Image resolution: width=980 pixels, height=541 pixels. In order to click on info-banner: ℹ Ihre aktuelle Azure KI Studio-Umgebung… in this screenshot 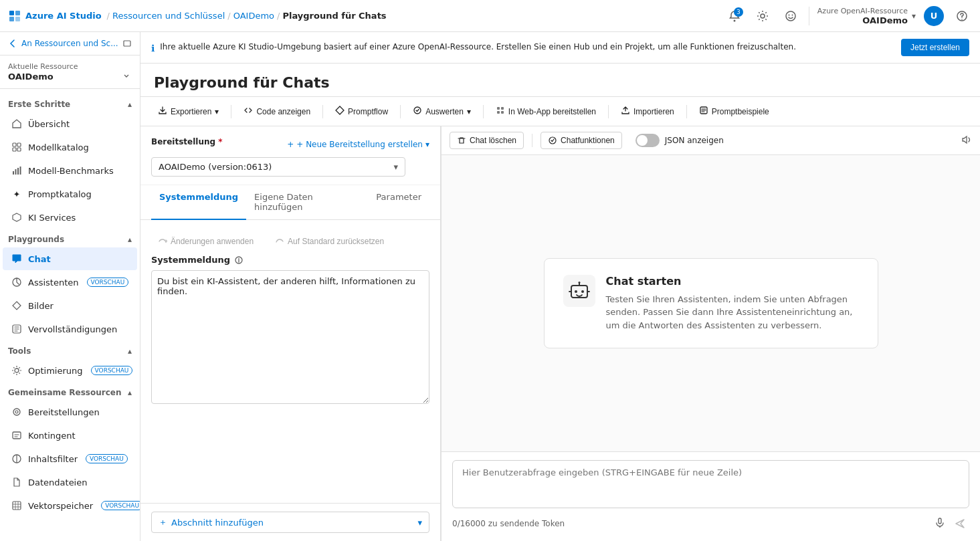, I will do `click(561, 48)`.